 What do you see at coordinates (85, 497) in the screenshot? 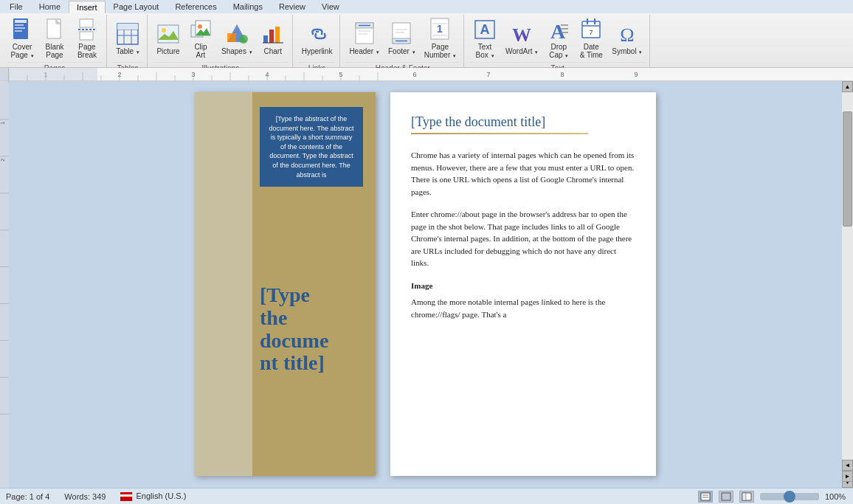
I see `word-count: Words: 349` at bounding box center [85, 497].